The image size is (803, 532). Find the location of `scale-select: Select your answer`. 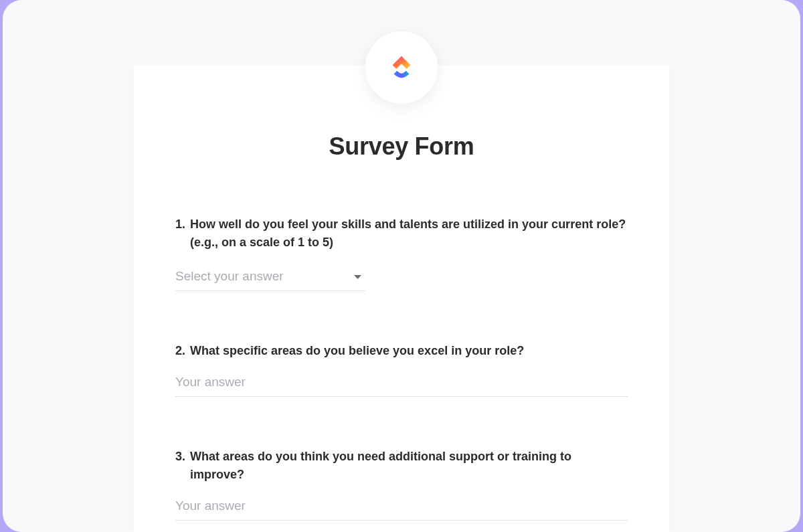

scale-select: Select your answer is located at coordinates (270, 280).